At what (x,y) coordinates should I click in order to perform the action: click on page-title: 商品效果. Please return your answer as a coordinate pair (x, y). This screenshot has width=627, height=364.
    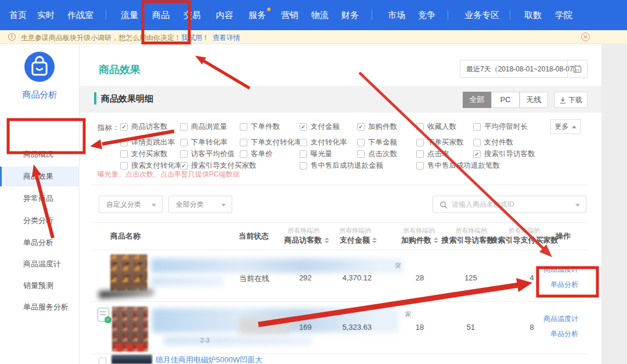
    Looking at the image, I should click on (120, 70).